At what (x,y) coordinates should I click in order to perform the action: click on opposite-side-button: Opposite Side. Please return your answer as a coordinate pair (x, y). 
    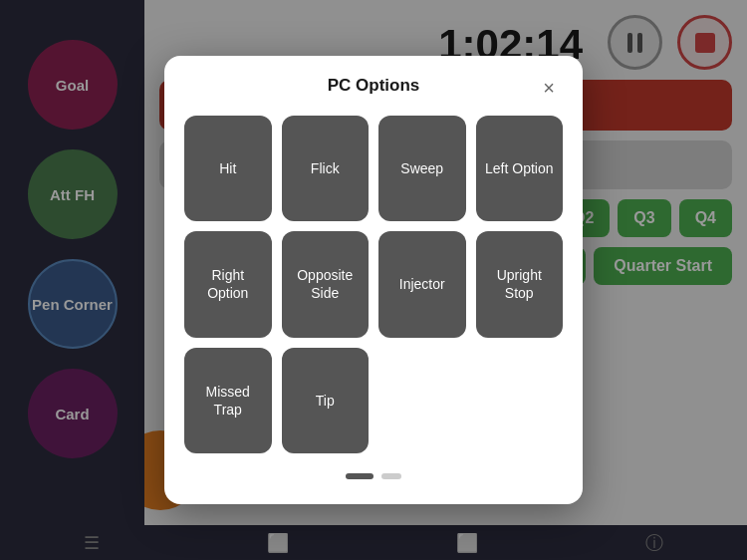
    Looking at the image, I should click on (326, 284).